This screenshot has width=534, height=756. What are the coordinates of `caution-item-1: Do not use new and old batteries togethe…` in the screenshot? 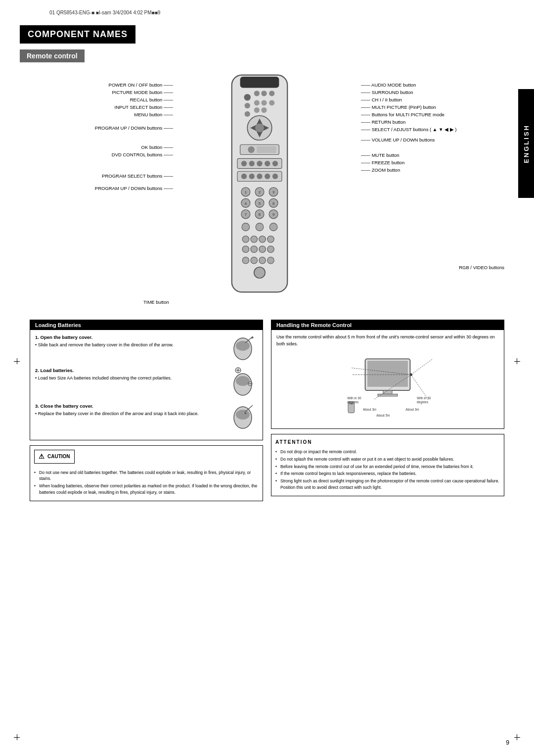 It's located at (146, 476).